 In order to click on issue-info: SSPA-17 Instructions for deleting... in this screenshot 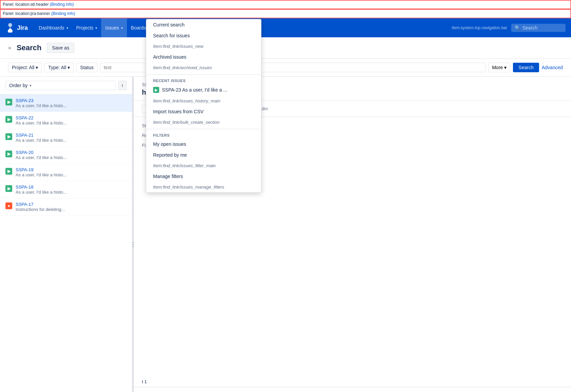, I will do `click(71, 207)`.